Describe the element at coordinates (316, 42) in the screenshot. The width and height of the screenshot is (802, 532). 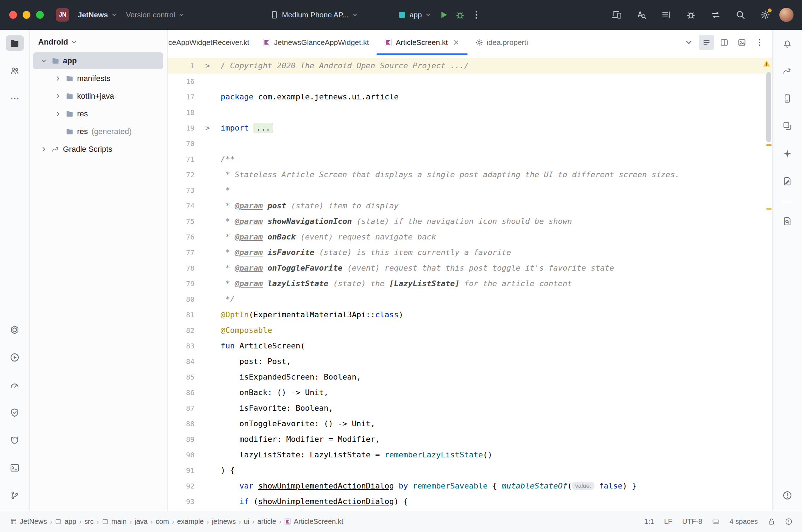
I see `editor-tab-jetnewsglanceappwidget-kt: JetnewsGlanceAppWidget.kt` at that location.